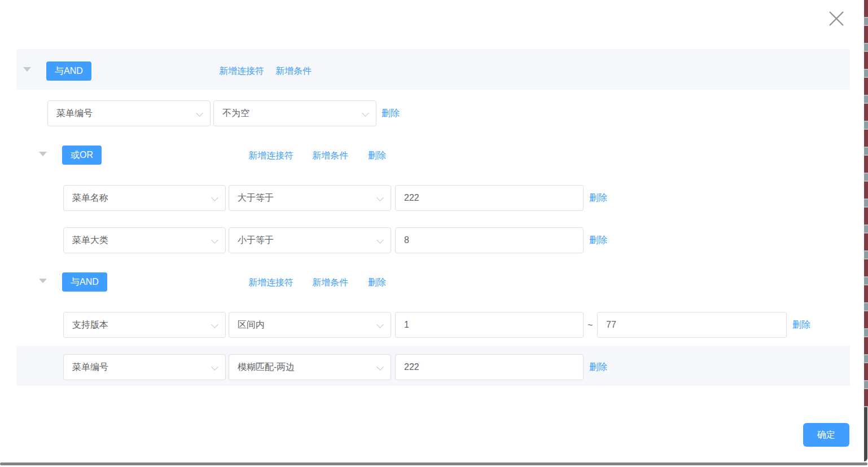 This screenshot has height=467, width=868. Describe the element at coordinates (305, 325) in the screenshot. I see `operator-select-value: 区间内` at that location.